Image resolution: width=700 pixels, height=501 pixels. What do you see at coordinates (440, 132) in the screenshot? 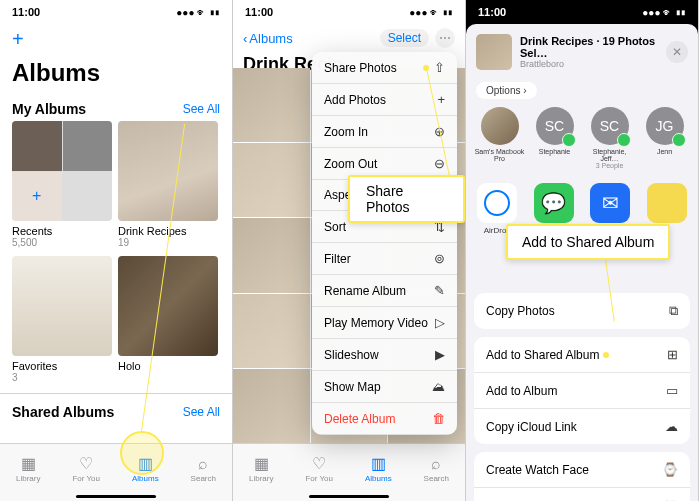
I see `zoom-in-icon: ⊕` at bounding box center [440, 132].